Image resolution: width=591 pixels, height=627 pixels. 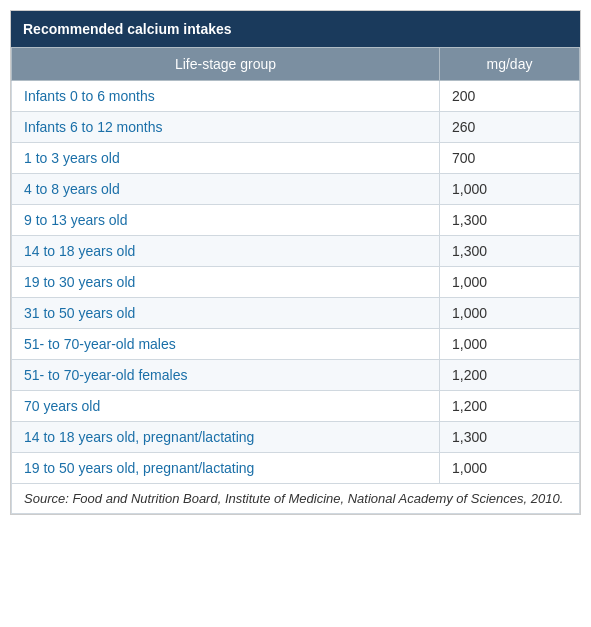 What do you see at coordinates (296, 406) in the screenshot?
I see `table-row: 70 years old1,200` at bounding box center [296, 406].